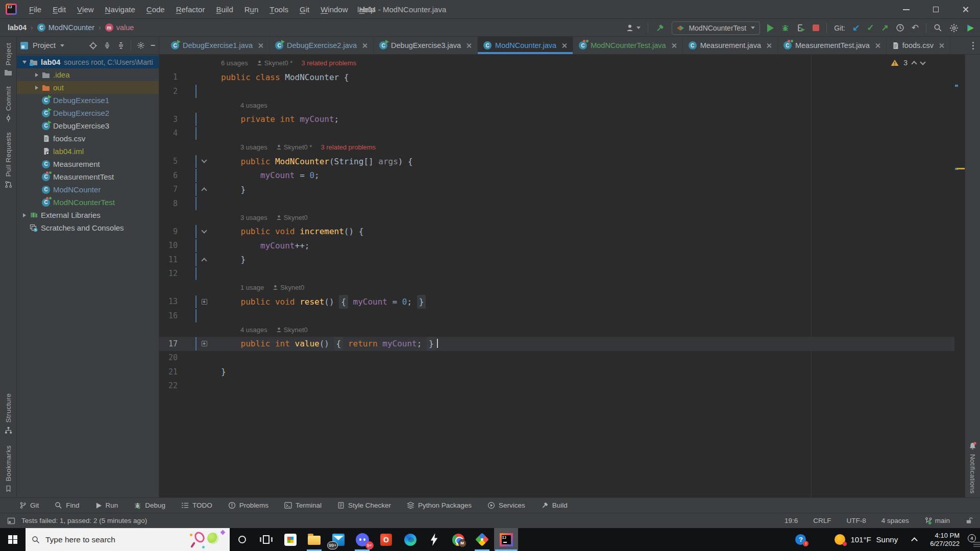 The height and width of the screenshot is (551, 980). Describe the element at coordinates (923, 62) in the screenshot. I see `next-problem-icon` at that location.